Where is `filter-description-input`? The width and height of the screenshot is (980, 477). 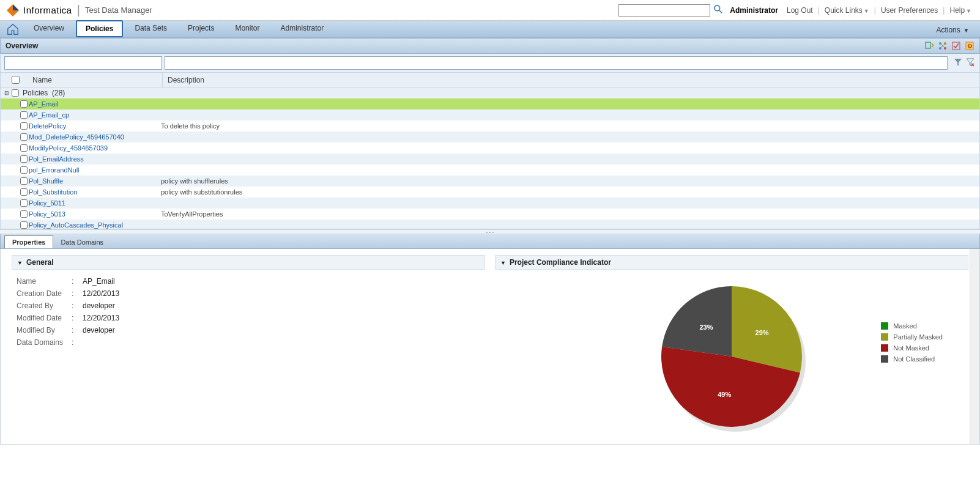 filter-description-input is located at coordinates (556, 63).